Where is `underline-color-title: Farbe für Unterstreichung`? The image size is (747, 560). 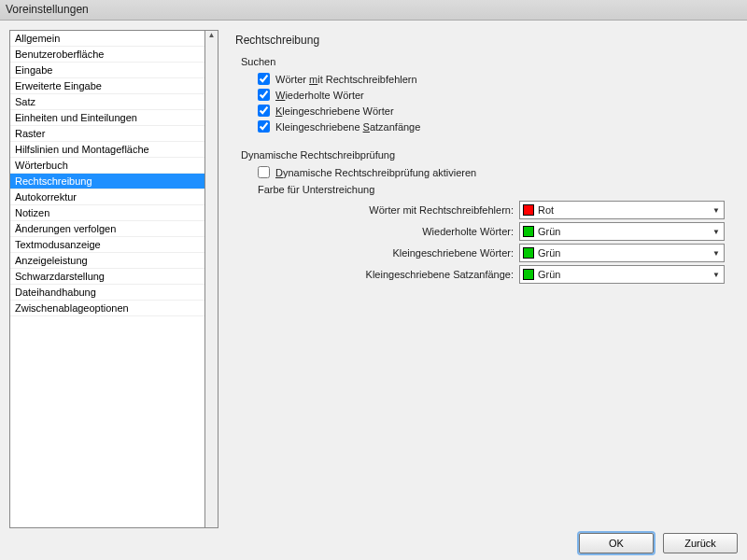
underline-color-title: Farbe für Unterstreichung is located at coordinates (493, 189).